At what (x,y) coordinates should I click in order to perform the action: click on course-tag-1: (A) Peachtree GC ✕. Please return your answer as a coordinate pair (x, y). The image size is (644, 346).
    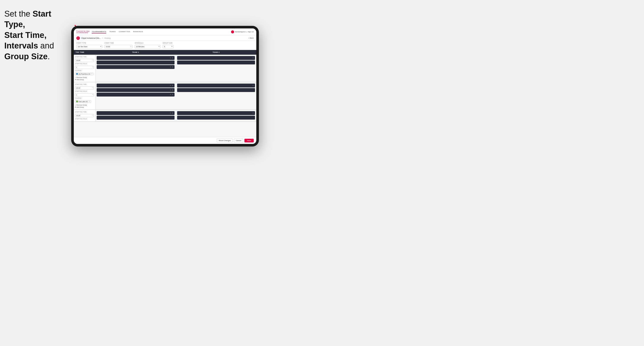
    Looking at the image, I should click on (84, 74).